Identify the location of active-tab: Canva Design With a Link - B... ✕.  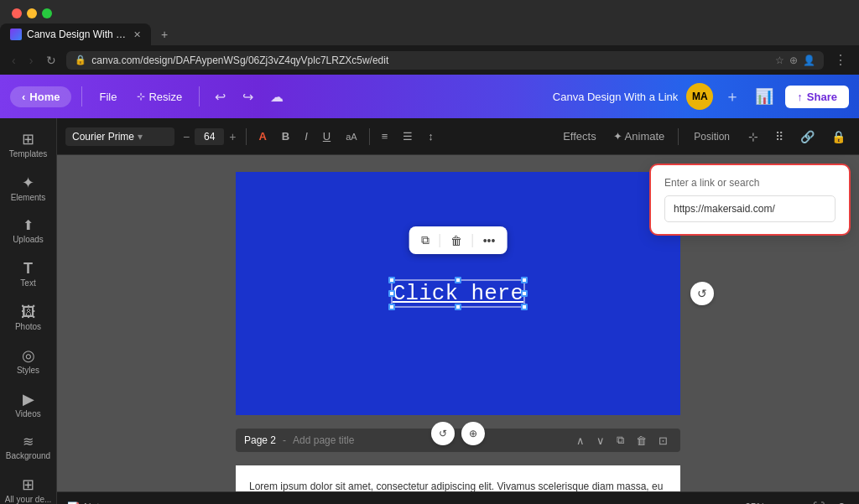
(75, 34).